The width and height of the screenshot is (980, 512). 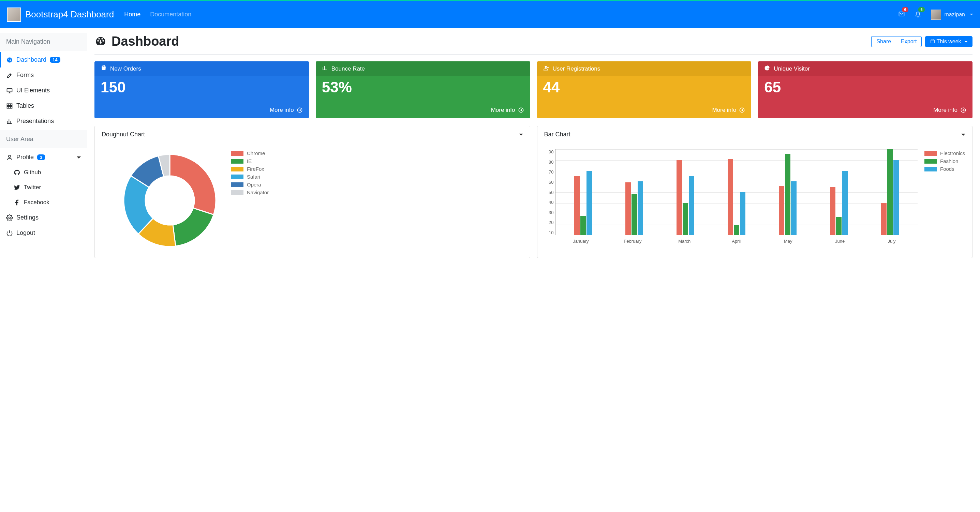 I want to click on stat-card: New Orders150More info, so click(x=202, y=90).